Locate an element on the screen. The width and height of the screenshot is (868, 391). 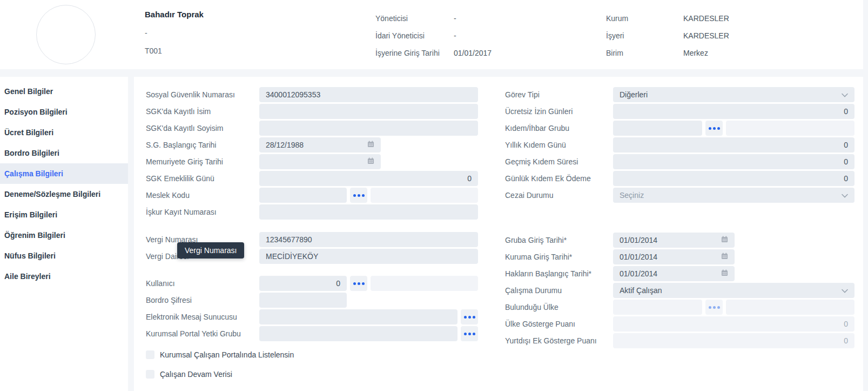
field-label: Gruba Giriş Tarihi* is located at coordinates (559, 240).